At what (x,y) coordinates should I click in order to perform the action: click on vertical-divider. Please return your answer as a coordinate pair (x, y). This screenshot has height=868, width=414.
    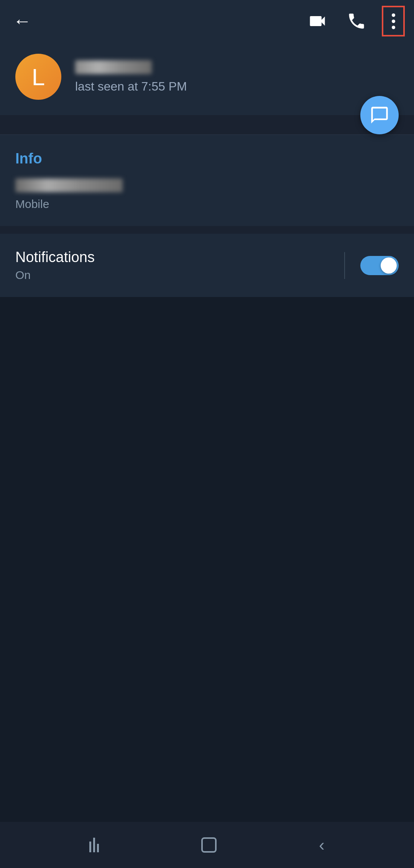
    Looking at the image, I should click on (345, 266).